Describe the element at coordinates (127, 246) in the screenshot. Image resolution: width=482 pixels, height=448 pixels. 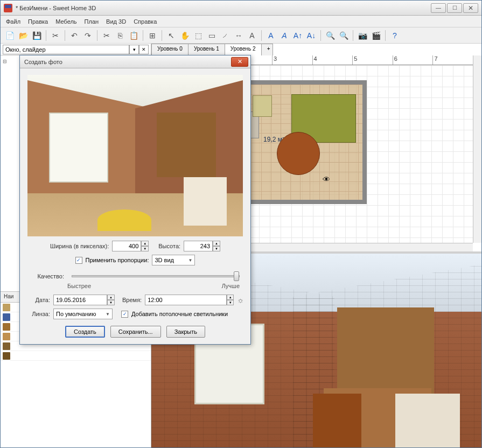
I see `width-input` at that location.